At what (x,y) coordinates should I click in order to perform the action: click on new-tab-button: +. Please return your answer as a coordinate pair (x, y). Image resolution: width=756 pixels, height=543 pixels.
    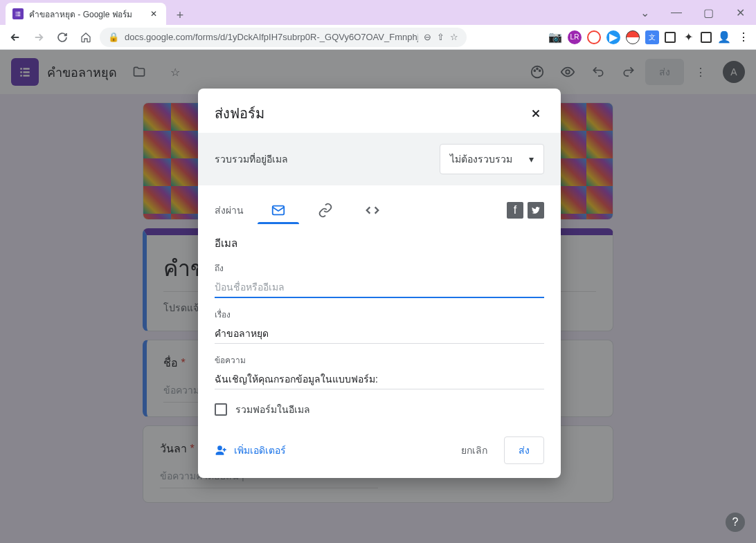
    Looking at the image, I should click on (180, 15).